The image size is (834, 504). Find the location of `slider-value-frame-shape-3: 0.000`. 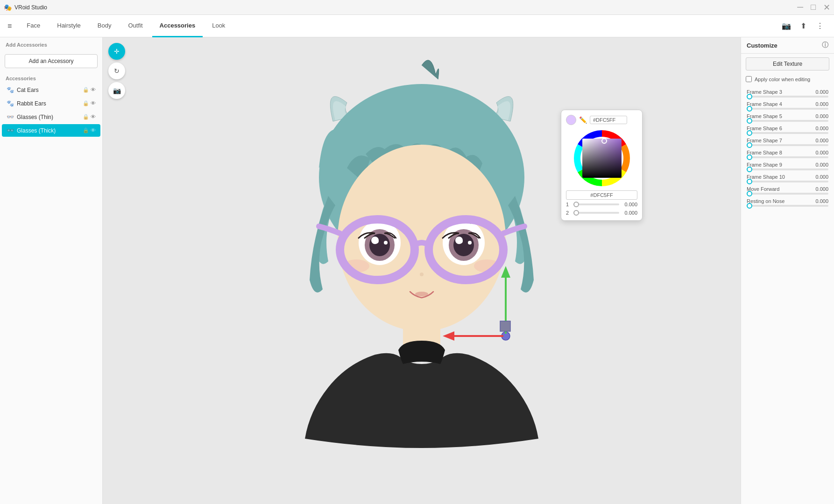

slider-value-frame-shape-3: 0.000 is located at coordinates (820, 92).